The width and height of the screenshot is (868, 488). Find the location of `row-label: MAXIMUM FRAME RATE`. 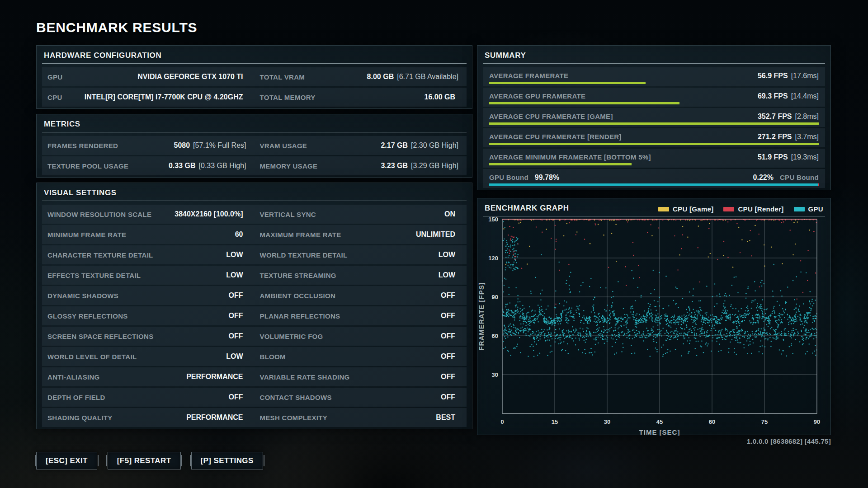

row-label: MAXIMUM FRAME RATE is located at coordinates (301, 235).